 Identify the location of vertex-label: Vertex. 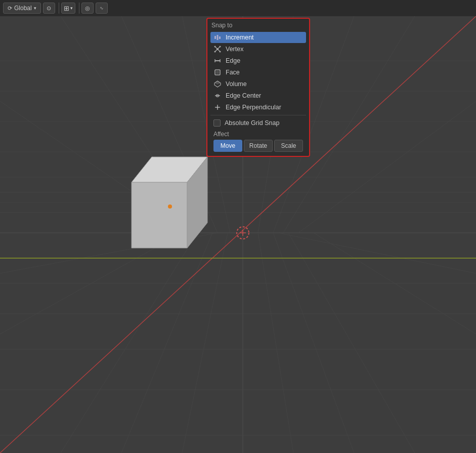
(235, 49).